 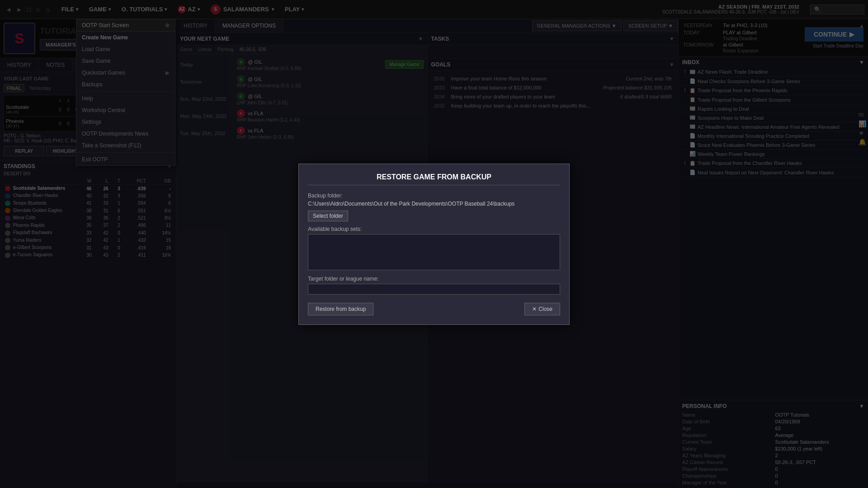 I want to click on select-folder-button: Select folder, so click(x=328, y=216).